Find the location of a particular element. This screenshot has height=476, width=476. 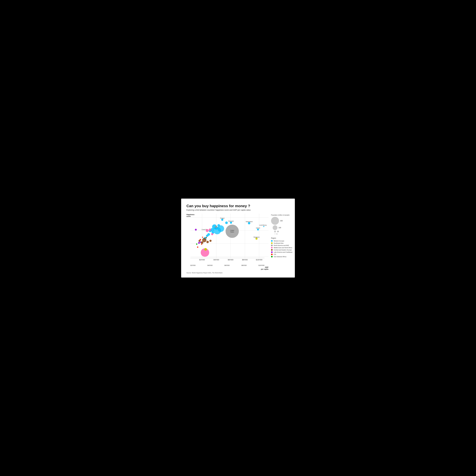

bubble-luxembourg is located at coordinates (264, 226).